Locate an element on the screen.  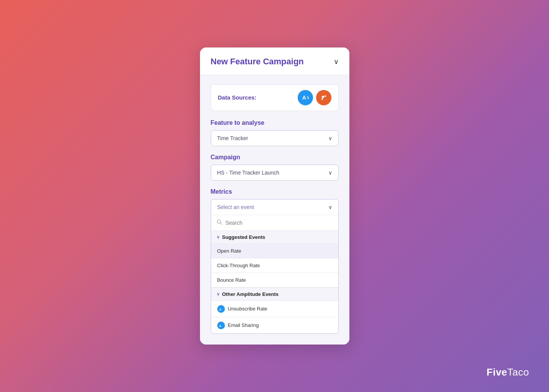
search-row is located at coordinates (275, 223).